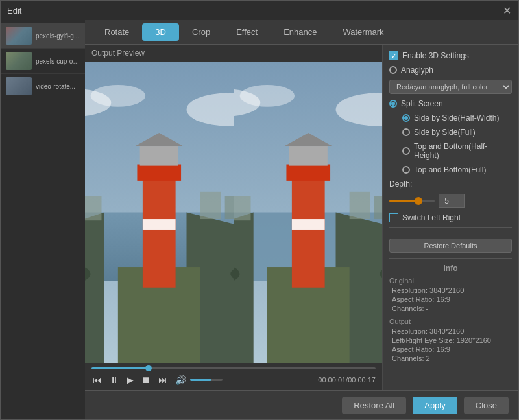 This screenshot has width=519, height=420. I want to click on info-original: Original Resolution: 3840*2160 Aspect Ra…, so click(450, 294).